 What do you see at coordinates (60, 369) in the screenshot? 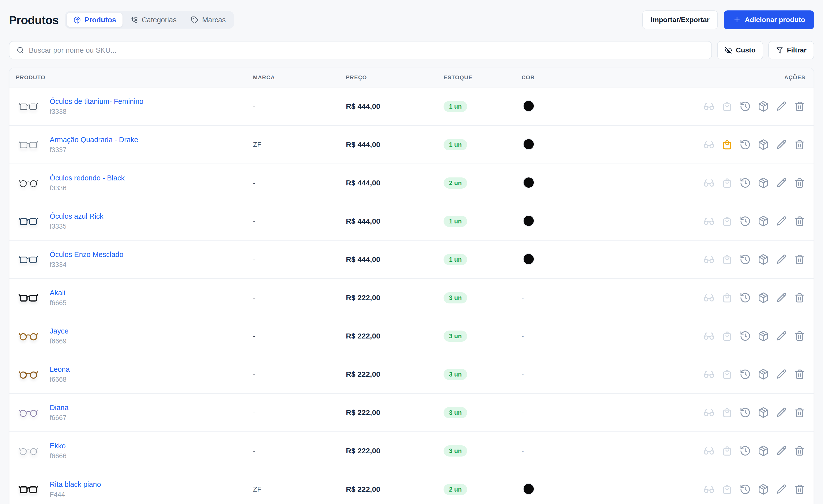
I see `product-name-link: Leona` at bounding box center [60, 369].